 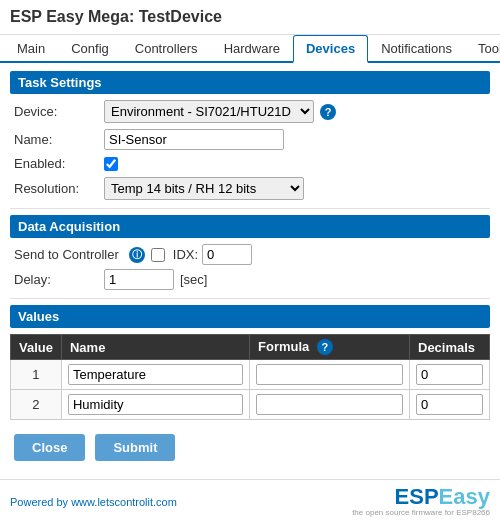 I want to click on row2-formula-input, so click(x=330, y=404).